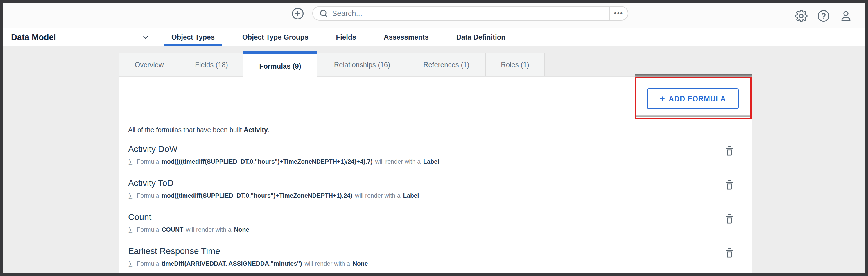 This screenshot has width=868, height=276. Describe the element at coordinates (298, 13) in the screenshot. I see `create-icon` at that location.